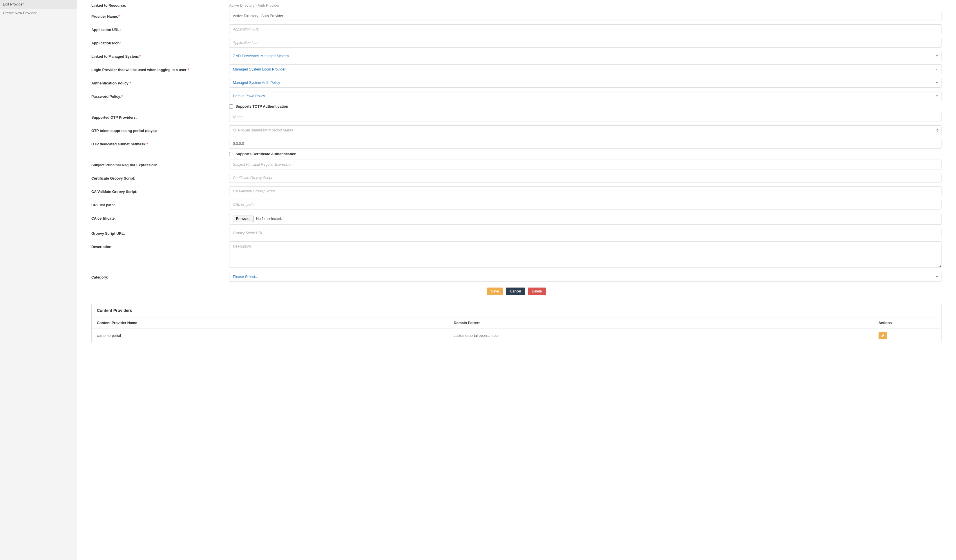 This screenshot has width=956, height=560. What do you see at coordinates (585, 96) in the screenshot?
I see `select-password-policy: Default Pswd Policy` at bounding box center [585, 96].